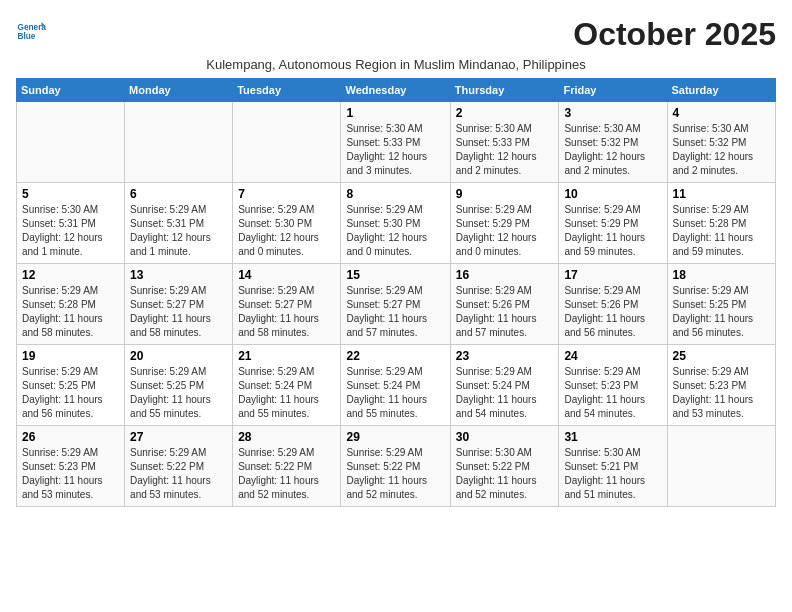  I want to click on day-number: 20, so click(178, 356).